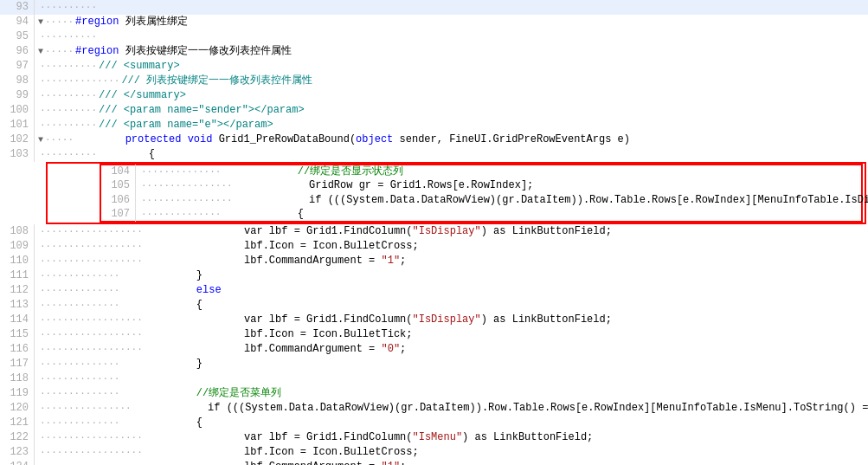 Image resolution: width=868 pixels, height=465 pixels. What do you see at coordinates (17, 7) in the screenshot?
I see `line-number: 93` at bounding box center [17, 7].